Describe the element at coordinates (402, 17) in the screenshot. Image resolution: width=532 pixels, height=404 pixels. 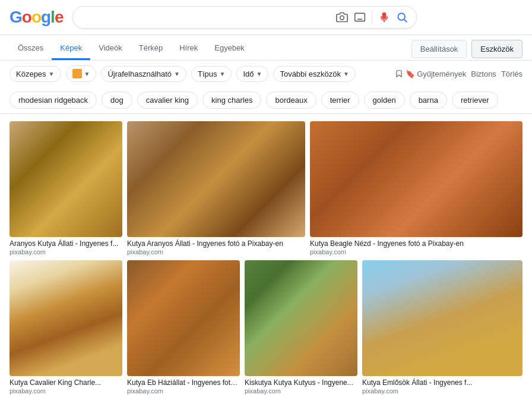
I see `google-search-button` at that location.